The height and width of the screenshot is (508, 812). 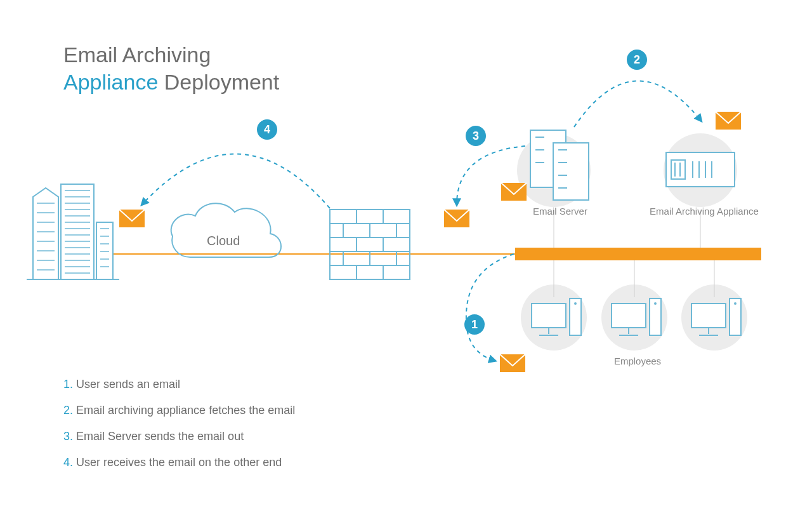 What do you see at coordinates (475, 324) in the screenshot?
I see `step-badge-1: 1` at bounding box center [475, 324].